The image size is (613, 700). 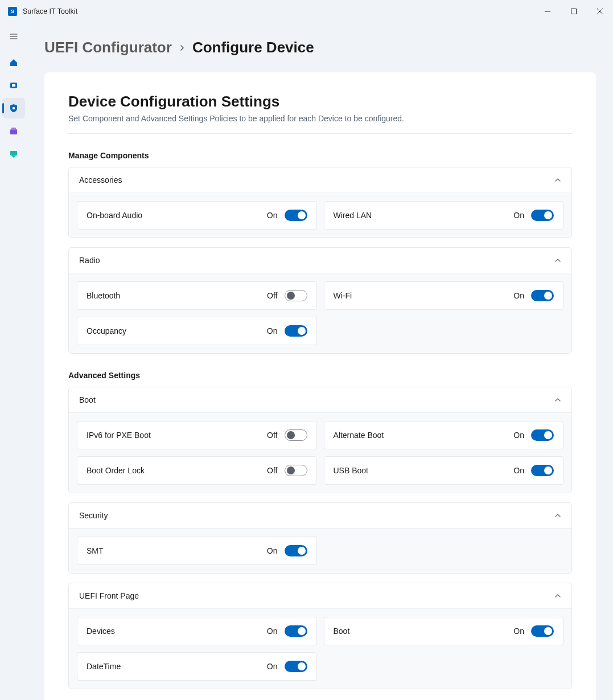 What do you see at coordinates (14, 63) in the screenshot?
I see `nav-home` at bounding box center [14, 63].